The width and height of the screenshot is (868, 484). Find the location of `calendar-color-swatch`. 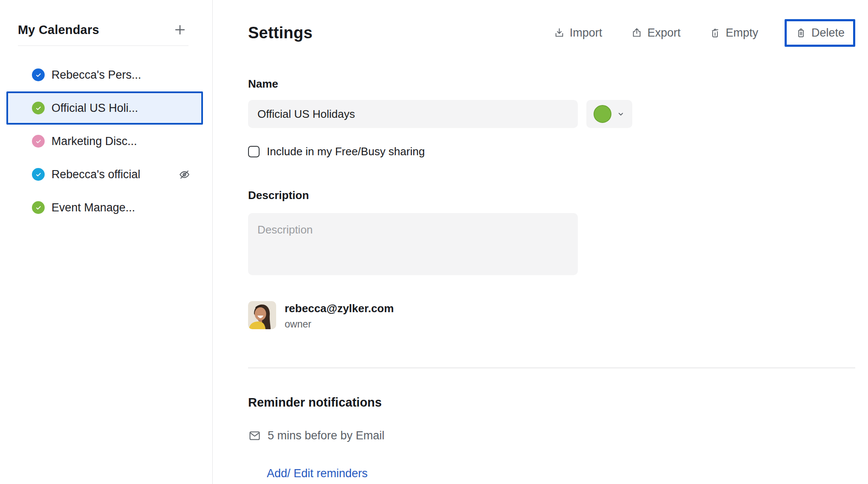

calendar-color-swatch is located at coordinates (602, 114).